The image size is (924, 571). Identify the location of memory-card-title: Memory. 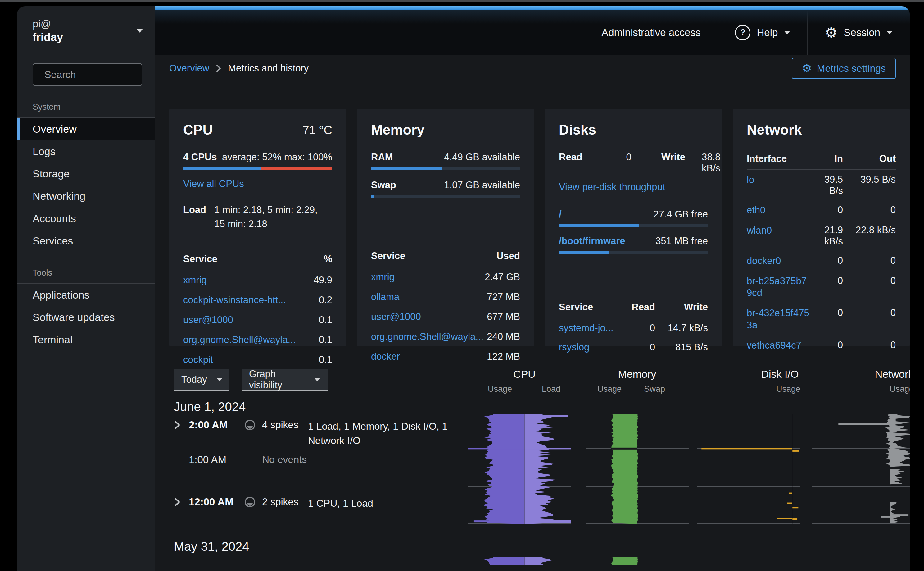
(398, 130).